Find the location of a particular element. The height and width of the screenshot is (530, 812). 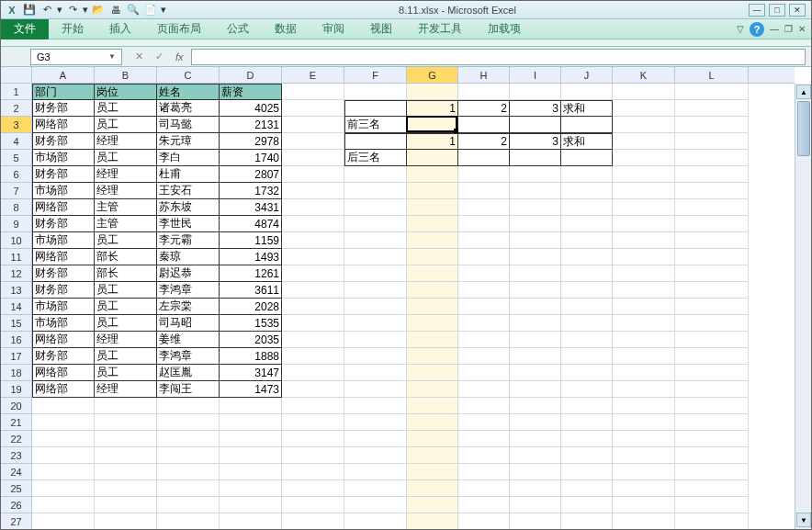

cell-B26 is located at coordinates (126, 505).